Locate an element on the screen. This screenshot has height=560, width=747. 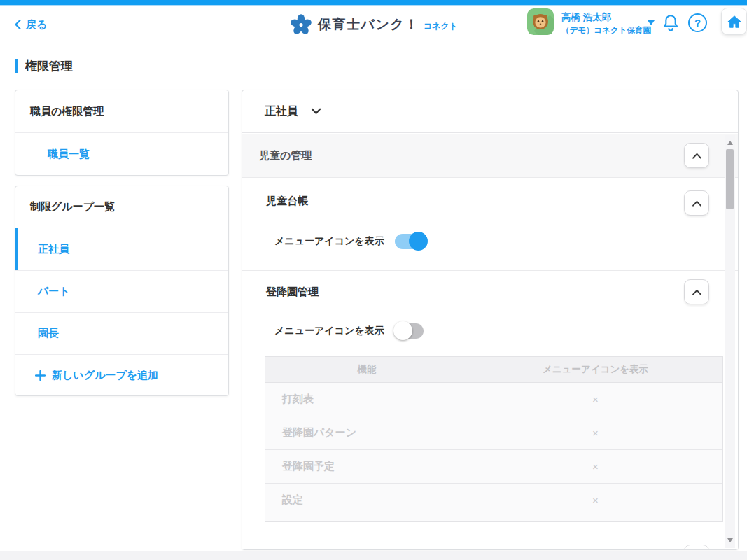
menu-icon-toggle-off is located at coordinates (410, 330).